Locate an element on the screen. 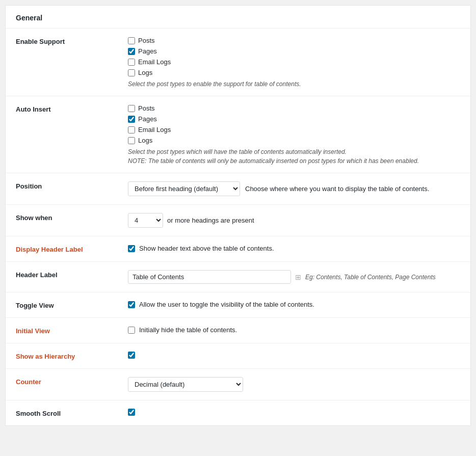 Image resolution: width=476 pixels, height=456 pixels. initial-view-row: Initial View Initially hide the table of… is located at coordinates (238, 331).